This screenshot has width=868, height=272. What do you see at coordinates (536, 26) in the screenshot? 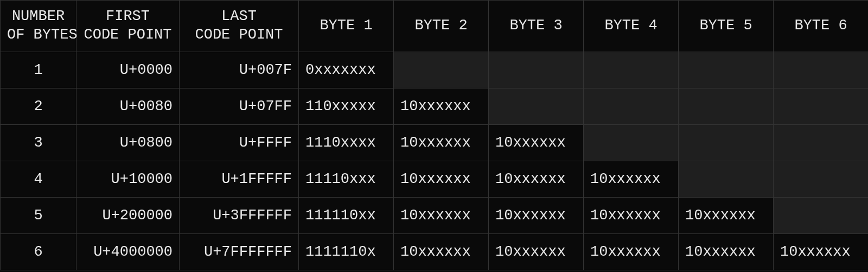
I see `header-byte-3: BYTE 3` at bounding box center [536, 26].